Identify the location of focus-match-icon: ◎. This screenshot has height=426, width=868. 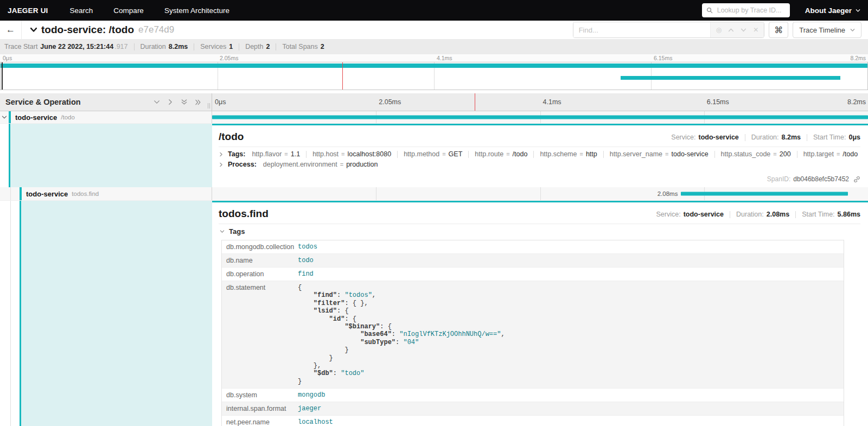
(719, 30).